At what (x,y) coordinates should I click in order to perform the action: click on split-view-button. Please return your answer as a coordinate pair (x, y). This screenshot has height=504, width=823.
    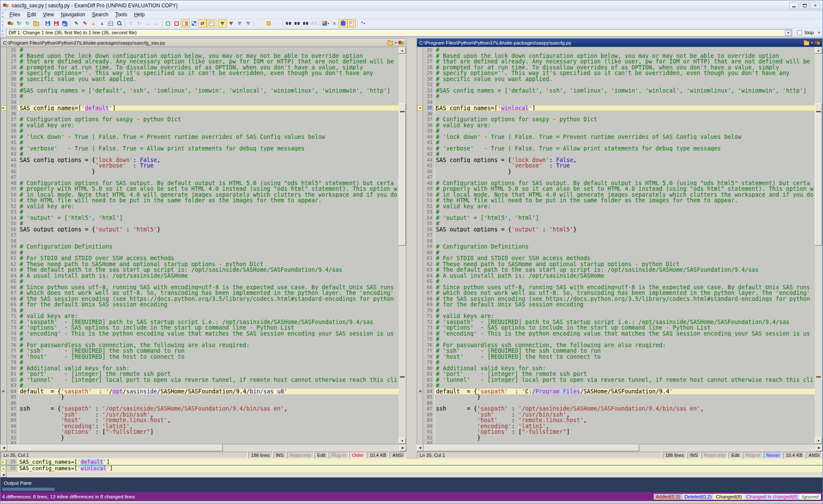
    Looking at the image, I should click on (185, 23).